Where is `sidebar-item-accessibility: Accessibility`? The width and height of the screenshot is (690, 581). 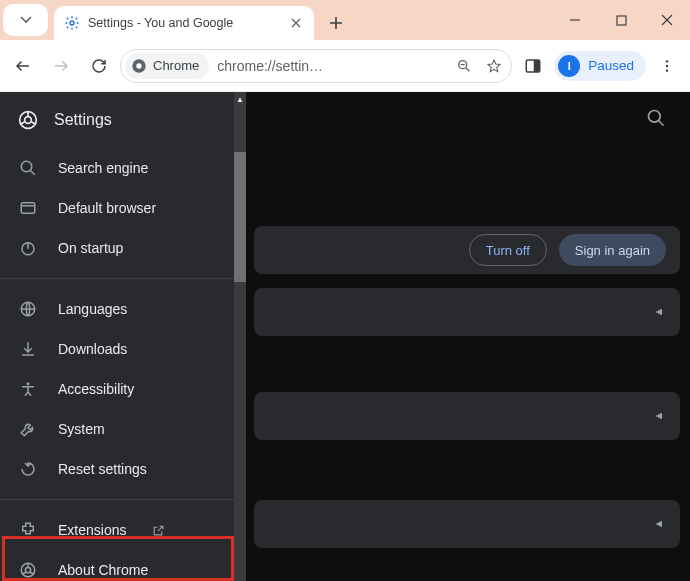 sidebar-item-accessibility: Accessibility is located at coordinates (123, 389).